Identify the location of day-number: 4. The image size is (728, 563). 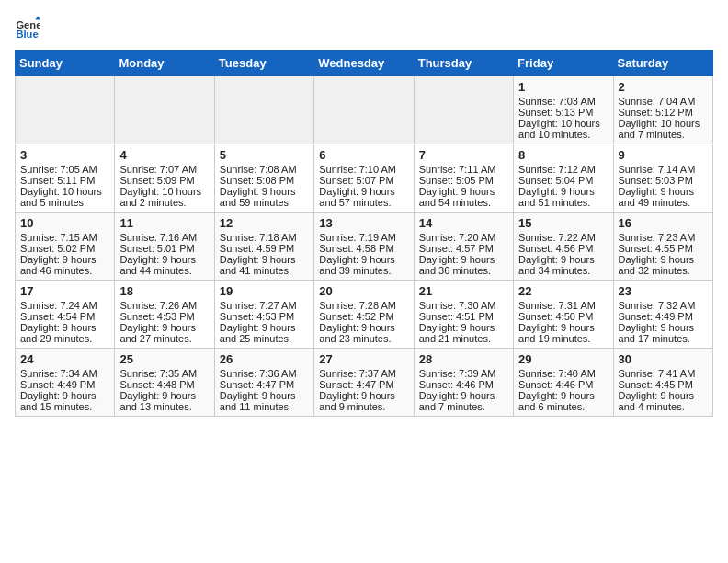
(164, 155).